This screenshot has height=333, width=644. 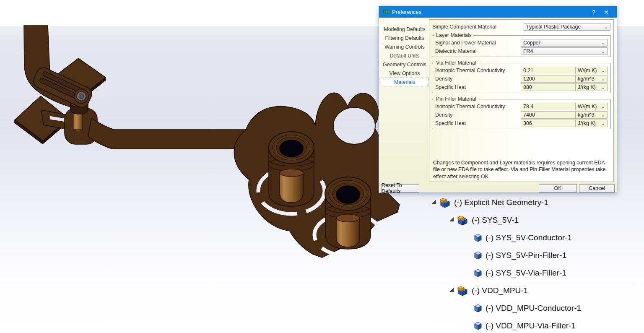 What do you see at coordinates (478, 51) in the screenshot?
I see `dielectric-material-label: Dielectric Material` at bounding box center [478, 51].